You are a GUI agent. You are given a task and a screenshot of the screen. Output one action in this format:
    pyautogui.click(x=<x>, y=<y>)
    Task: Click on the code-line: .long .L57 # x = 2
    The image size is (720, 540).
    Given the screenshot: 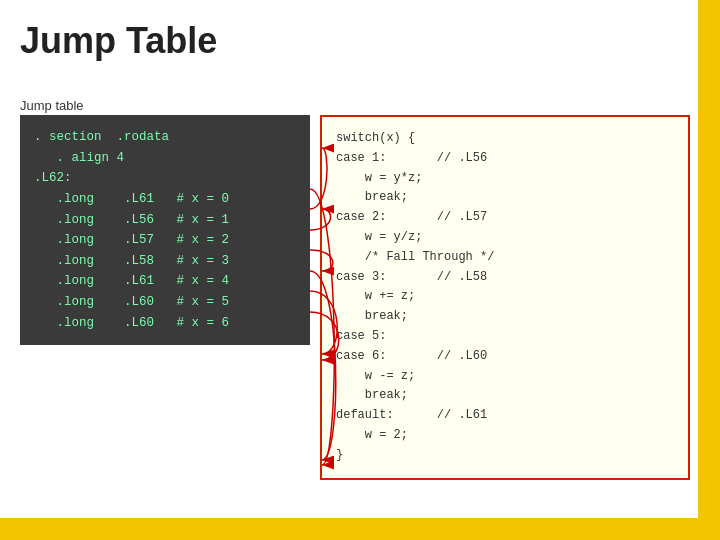 What is the action you would take?
    pyautogui.click(x=165, y=240)
    